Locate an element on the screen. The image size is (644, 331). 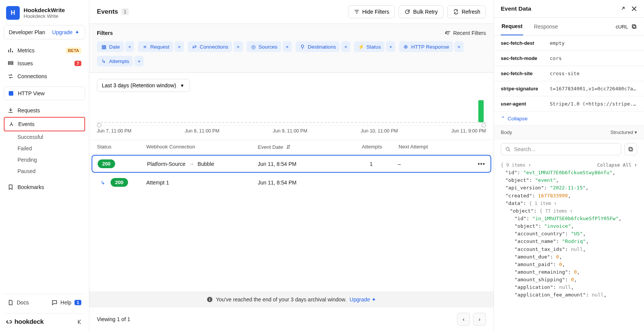
chevron-right-icon: › is located at coordinates (479, 319).